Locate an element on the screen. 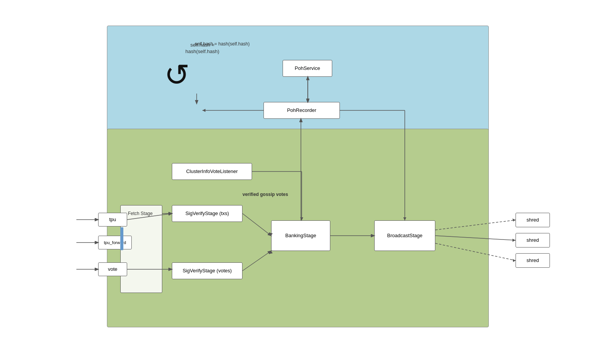 Image resolution: width=611 pixels, height=364 pixels. shred1-node: shred is located at coordinates (533, 220).